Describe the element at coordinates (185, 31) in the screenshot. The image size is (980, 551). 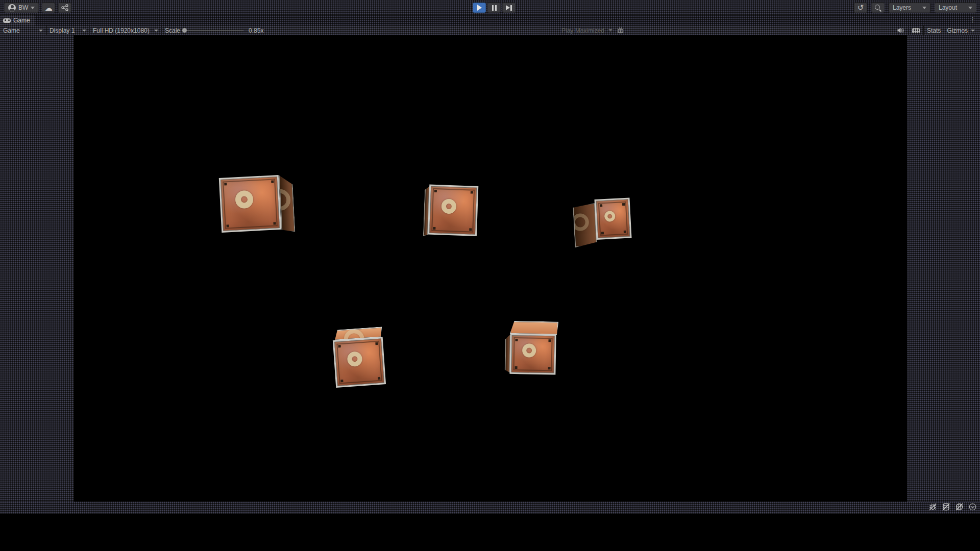
I see `scale-slider-knob` at that location.